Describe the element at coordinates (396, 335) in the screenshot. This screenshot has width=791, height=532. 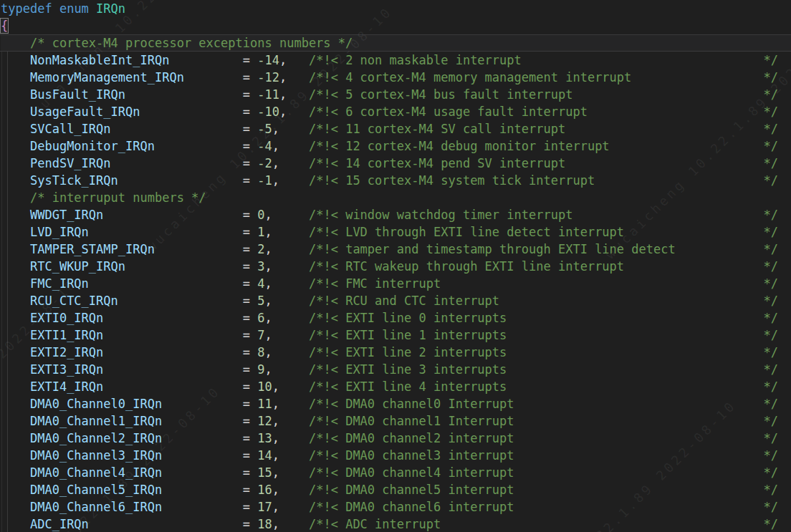
I see `code-line: EXTI1_IRQn = 7, /*!< EXTI line 1 interru…` at that location.